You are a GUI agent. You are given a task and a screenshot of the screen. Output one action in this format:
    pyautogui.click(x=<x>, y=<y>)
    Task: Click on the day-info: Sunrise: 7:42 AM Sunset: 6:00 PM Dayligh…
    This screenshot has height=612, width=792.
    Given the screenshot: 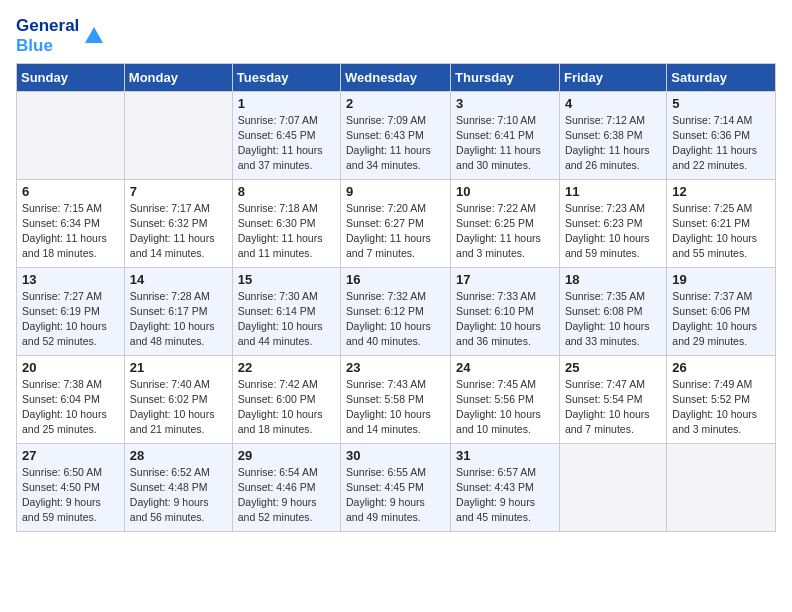 What is the action you would take?
    pyautogui.click(x=286, y=408)
    